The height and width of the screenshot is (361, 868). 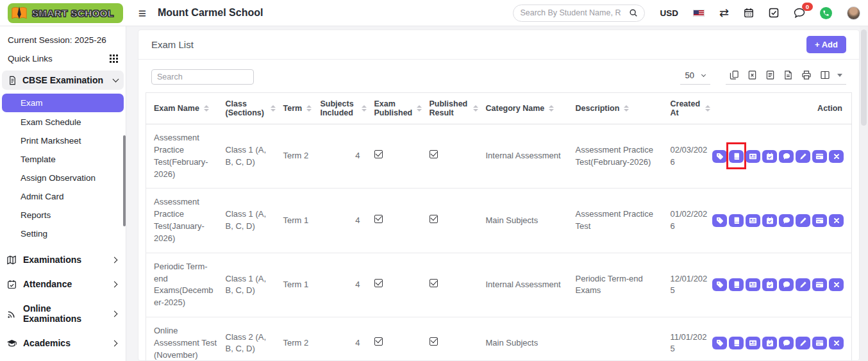 I want to click on table-search-input, so click(x=203, y=77).